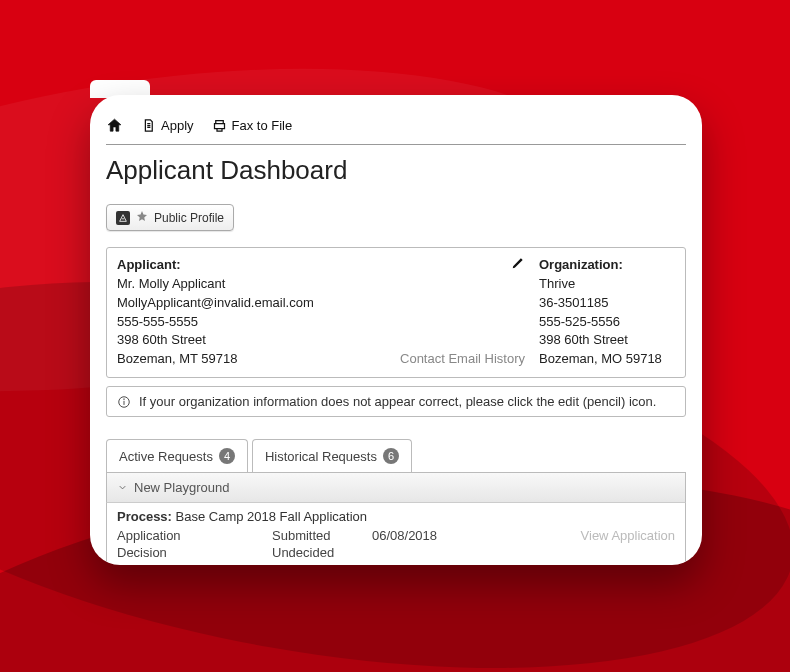 Image resolution: width=790 pixels, height=672 pixels. What do you see at coordinates (124, 402) in the screenshot?
I see `info-icon` at bounding box center [124, 402].